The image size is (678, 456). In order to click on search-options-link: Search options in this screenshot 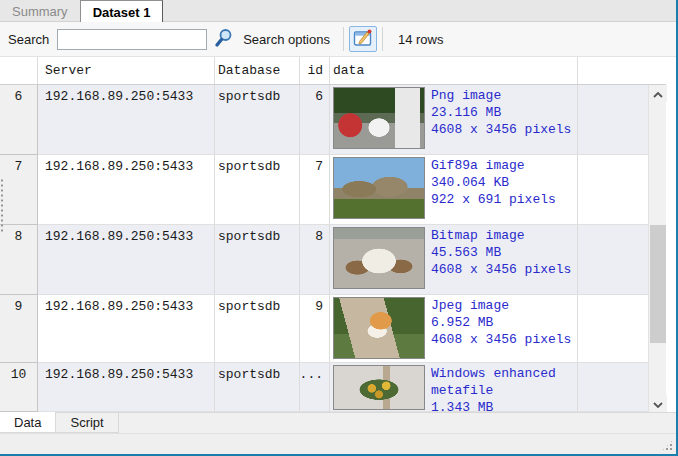, I will do `click(286, 40)`.